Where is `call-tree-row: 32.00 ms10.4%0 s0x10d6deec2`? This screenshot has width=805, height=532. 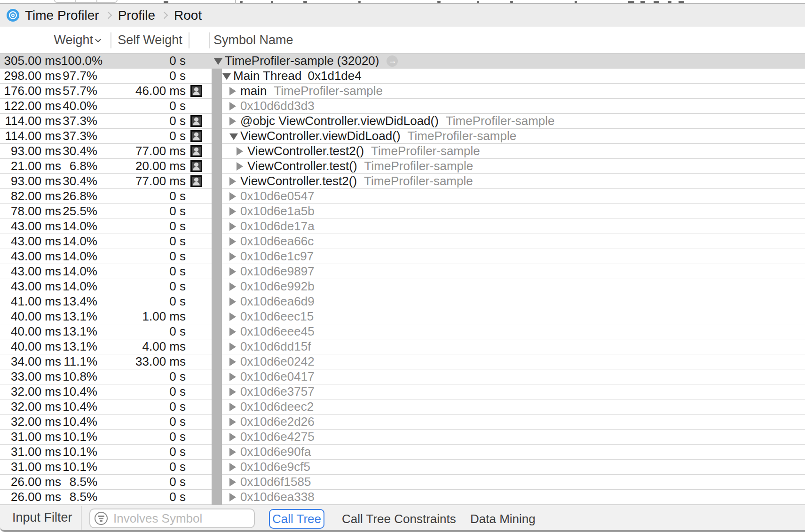 call-tree-row: 32.00 ms10.4%0 s0x10d6deec2 is located at coordinates (402, 407).